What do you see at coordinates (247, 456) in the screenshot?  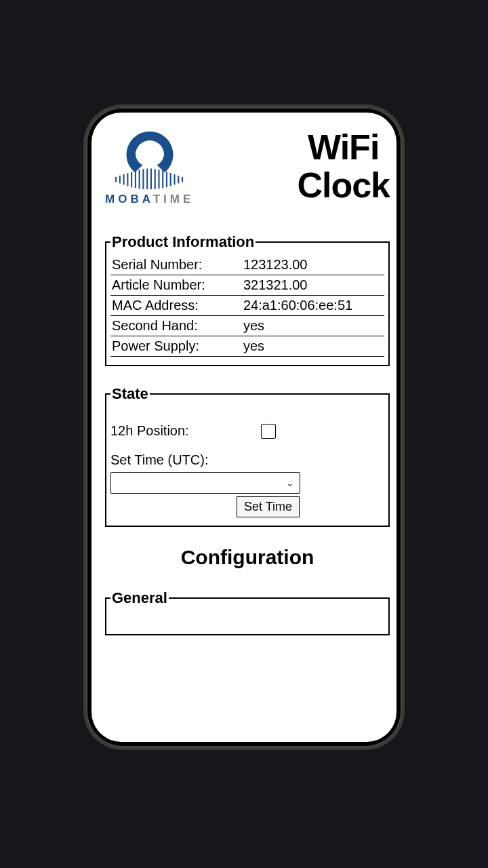 I see `state-group: State 12h Position: Set Time (UTC): ⌄ Se…` at bounding box center [247, 456].